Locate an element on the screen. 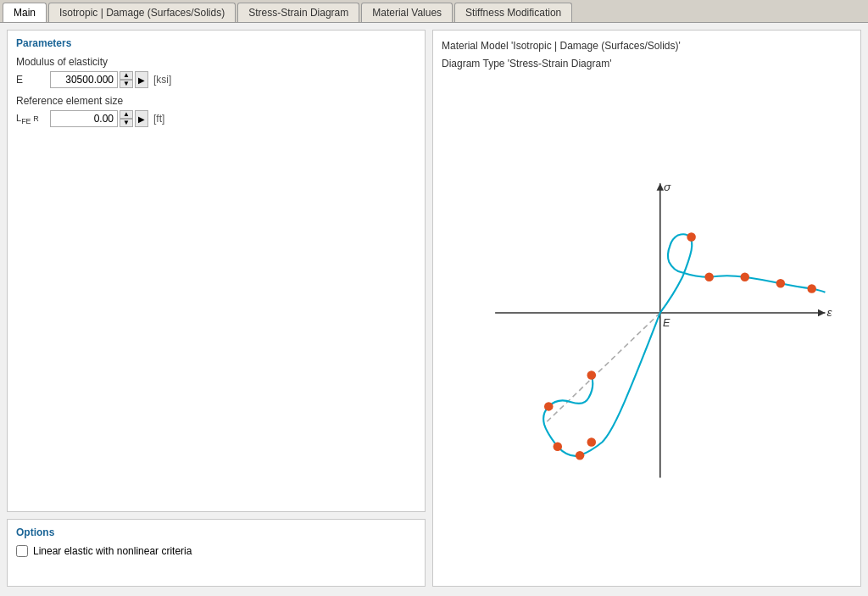 This screenshot has width=868, height=596. tab-stiffness: Stiffness Modification is located at coordinates (514, 12).